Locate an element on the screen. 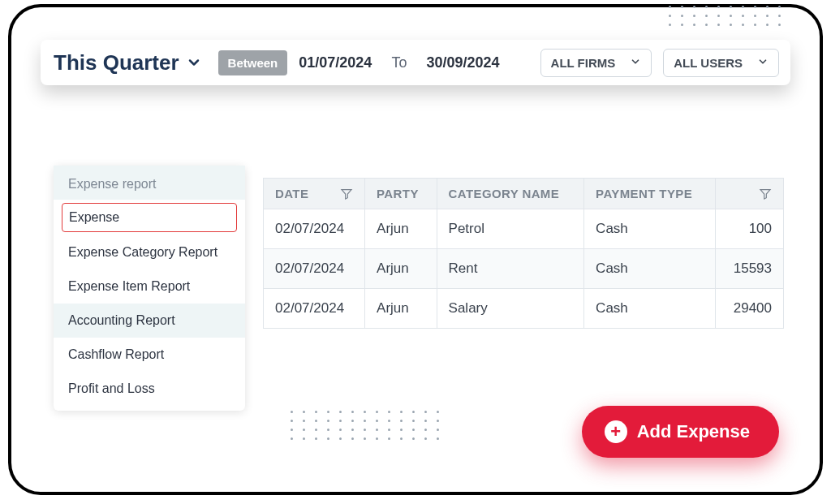  users-select: ALL USERS is located at coordinates (721, 63).